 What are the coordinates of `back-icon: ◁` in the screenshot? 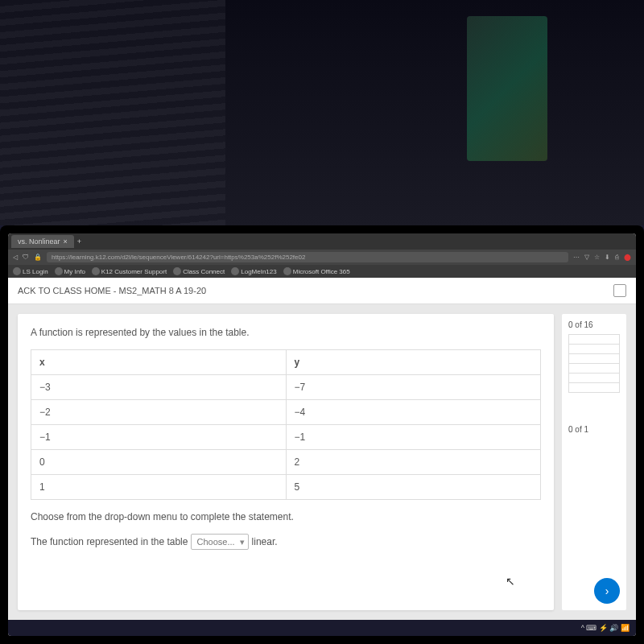 It's located at (15, 258).